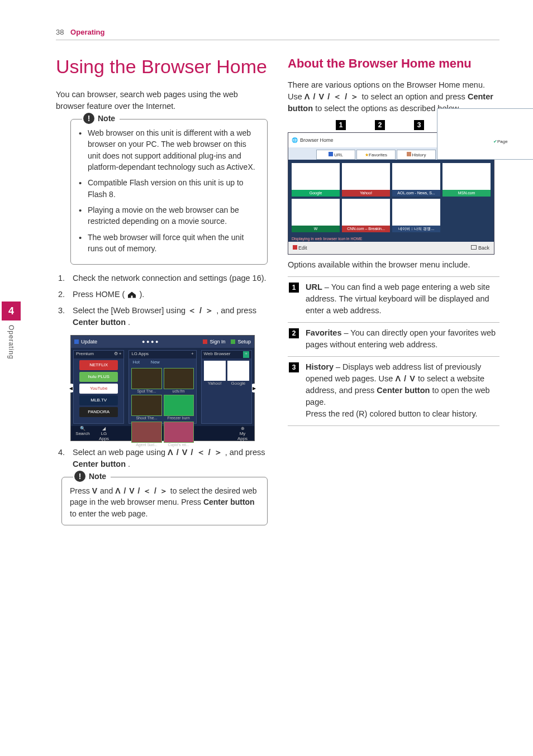  What do you see at coordinates (108, 514) in the screenshot?
I see `note-text: to enter the web page.` at bounding box center [108, 514].